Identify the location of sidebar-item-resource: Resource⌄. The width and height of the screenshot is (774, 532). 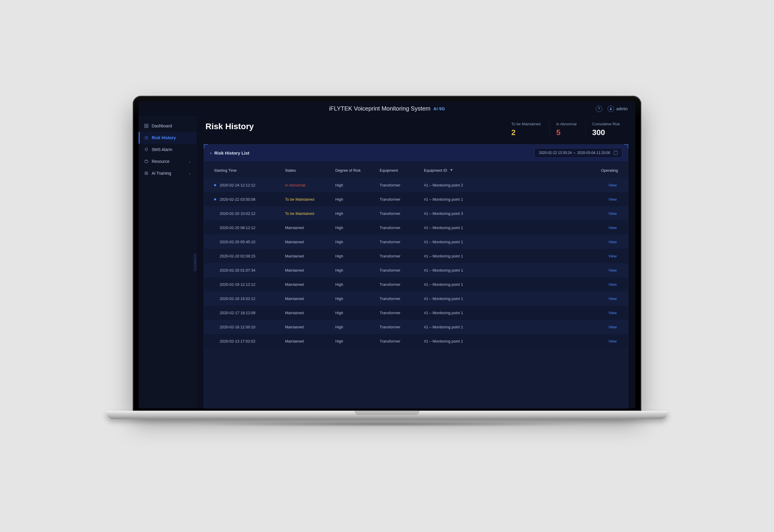
(167, 161).